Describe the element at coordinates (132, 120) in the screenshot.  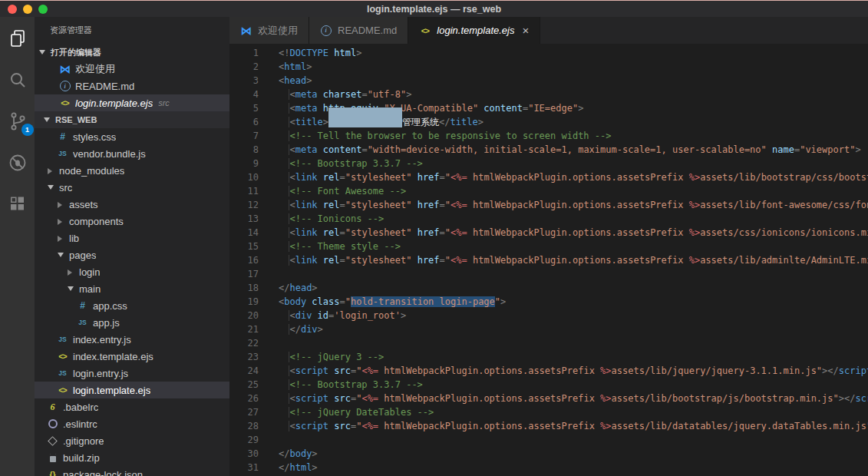
I see `workspace-header: RSE_WEB` at that location.